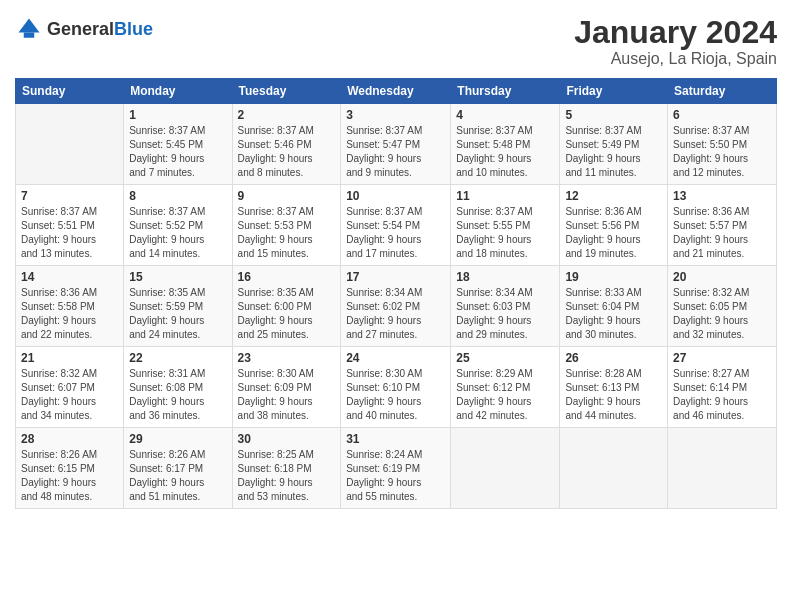 Image resolution: width=792 pixels, height=612 pixels. Describe the element at coordinates (70, 395) in the screenshot. I see `day-detail: Sunrise: 8:32 AM Sunset: 6:07 PM Dayligh…` at that location.